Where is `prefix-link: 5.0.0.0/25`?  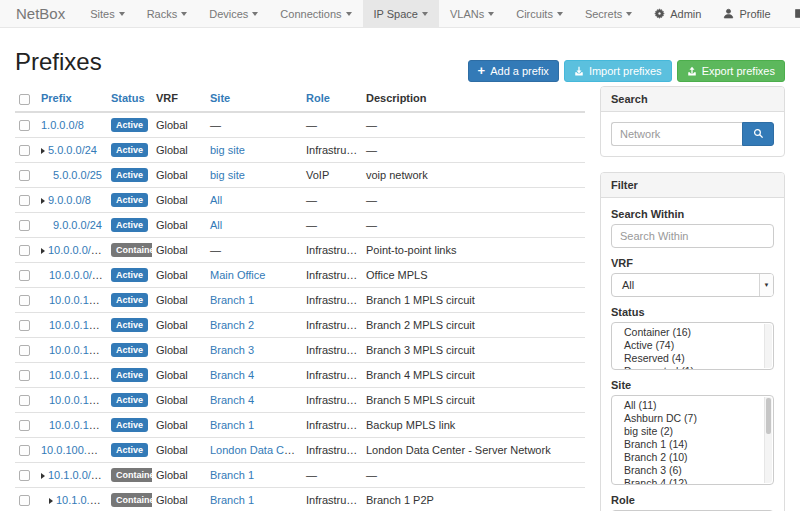 prefix-link: 5.0.0.0/25 is located at coordinates (78, 175).